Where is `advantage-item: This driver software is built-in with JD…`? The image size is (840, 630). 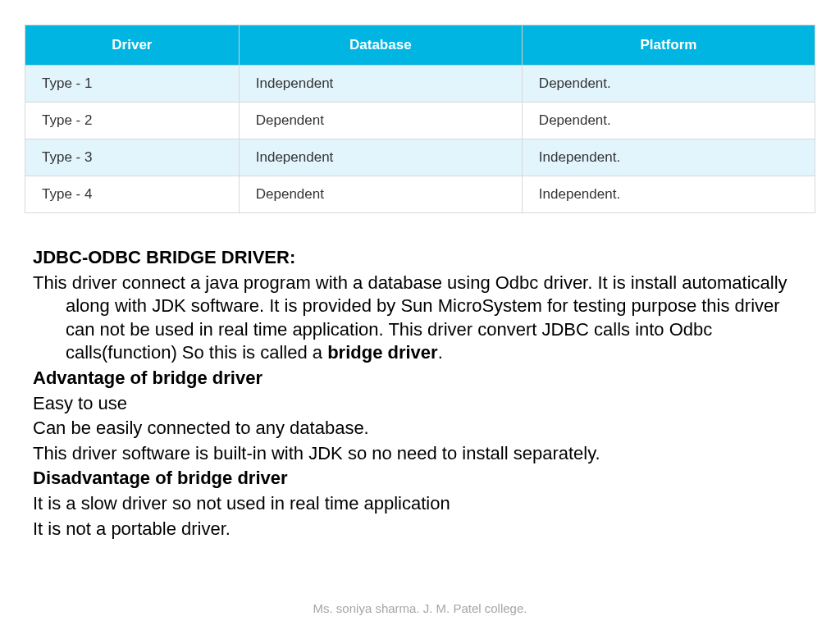
advantage-item: This driver software is built-in with JD… is located at coordinates (420, 454).